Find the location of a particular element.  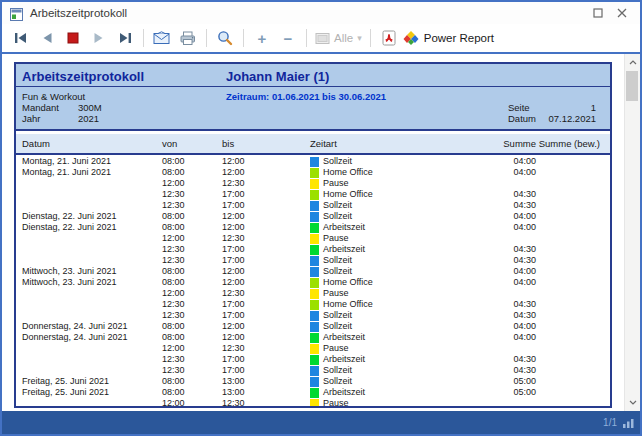

last-page-button is located at coordinates (125, 38).